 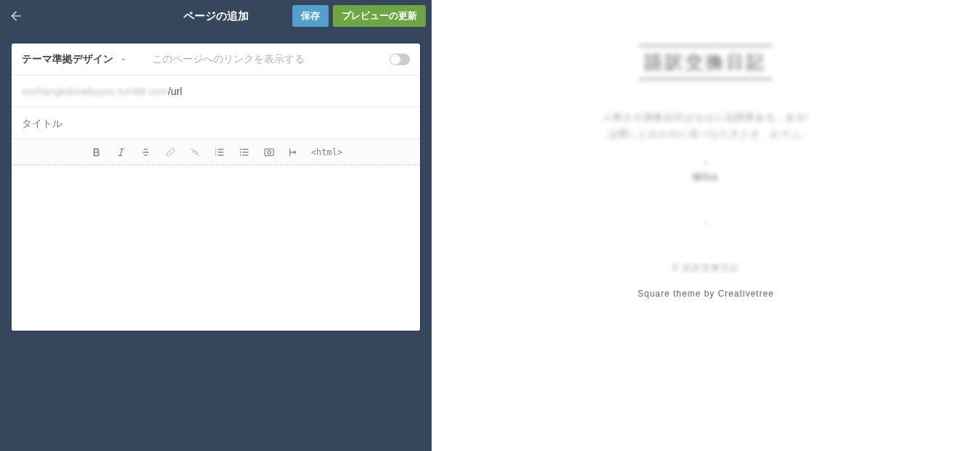 What do you see at coordinates (95, 91) in the screenshot?
I see `url-prefix: exchangedonebyyou.tumblr.com` at bounding box center [95, 91].